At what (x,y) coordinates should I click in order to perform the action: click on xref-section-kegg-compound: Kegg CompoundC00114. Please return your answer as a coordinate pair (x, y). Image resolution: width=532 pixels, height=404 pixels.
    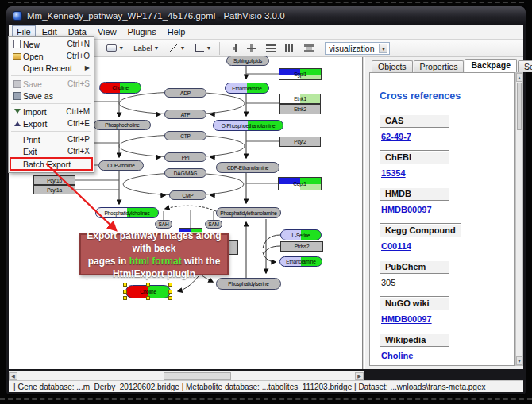
    Looking at the image, I should click on (446, 237).